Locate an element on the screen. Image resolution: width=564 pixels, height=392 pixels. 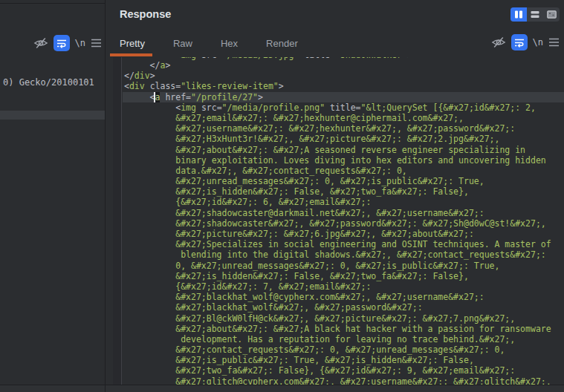
code-line: binary exploitation. Loves diving into h… is located at coordinates (343, 160).